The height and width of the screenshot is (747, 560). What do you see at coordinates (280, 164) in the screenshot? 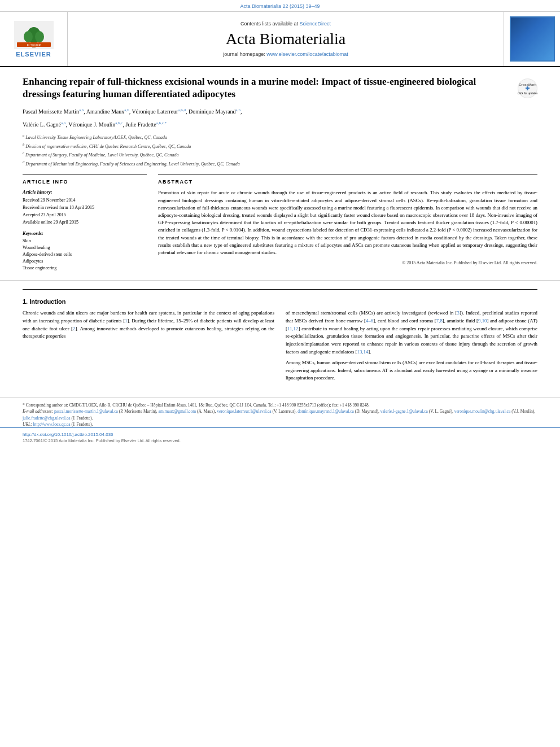
I see `affiliation-d: d Department of Mechanical Engineering, …` at bounding box center [280, 164].